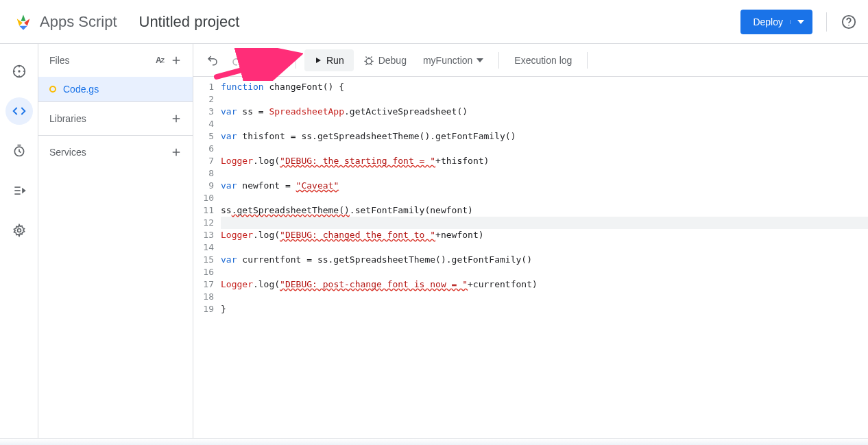  I want to click on deploy-label: Deploy, so click(768, 22).